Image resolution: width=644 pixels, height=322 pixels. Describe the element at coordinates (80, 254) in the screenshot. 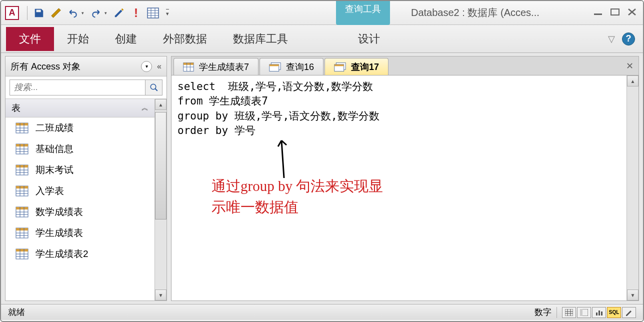

I see `table-item: 学生成绩表2` at that location.